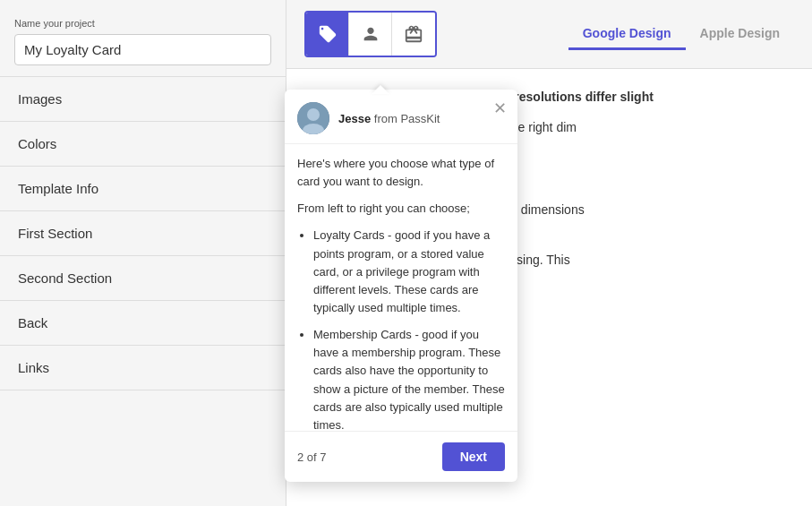 The width and height of the screenshot is (812, 506). I want to click on project-section: Name your project, so click(143, 38).